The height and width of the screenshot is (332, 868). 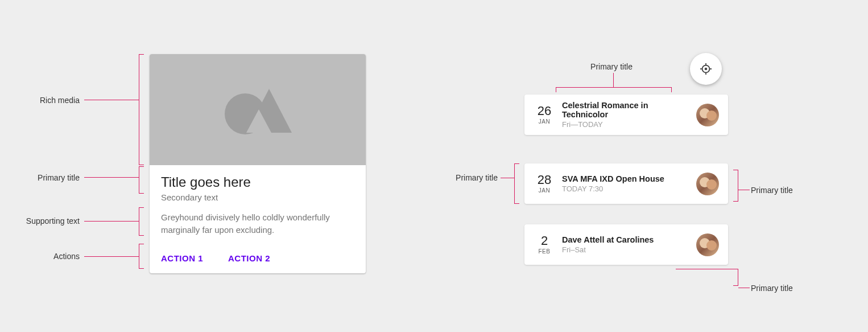 What do you see at coordinates (544, 111) in the screenshot?
I see `event-day: 26` at bounding box center [544, 111].